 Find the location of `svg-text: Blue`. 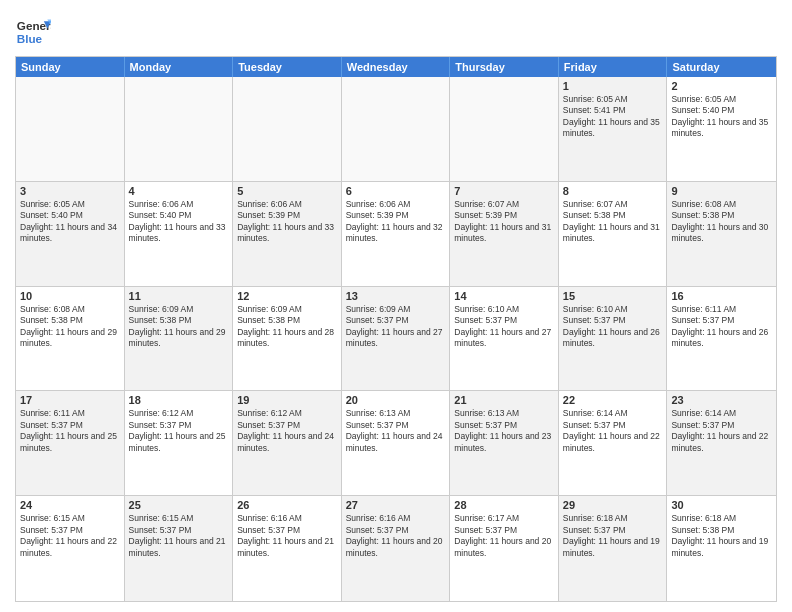

svg-text: Blue is located at coordinates (30, 38).